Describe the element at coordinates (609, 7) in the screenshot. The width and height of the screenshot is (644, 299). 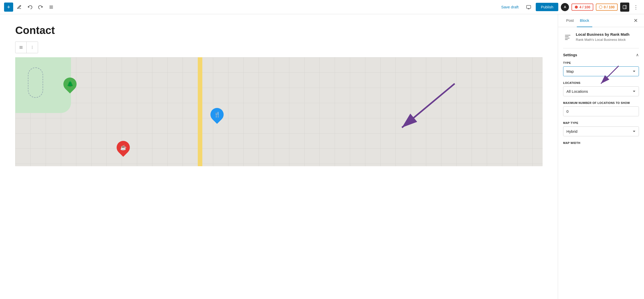
I see `readability-score-value: 0 / 100` at that location.